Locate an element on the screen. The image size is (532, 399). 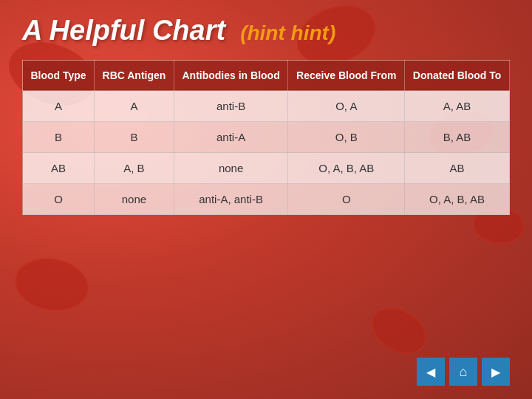
table-cell: O, A is located at coordinates (347, 106).